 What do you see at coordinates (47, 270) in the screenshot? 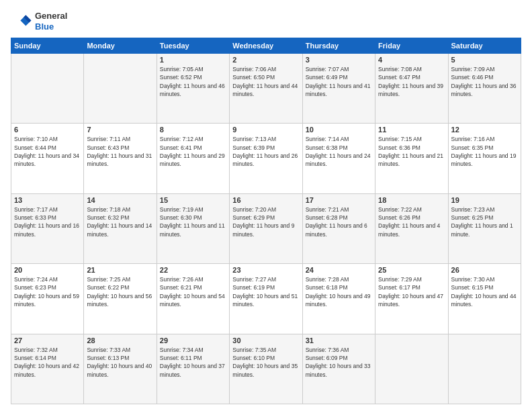
I see `day-number: 20` at bounding box center [47, 270].